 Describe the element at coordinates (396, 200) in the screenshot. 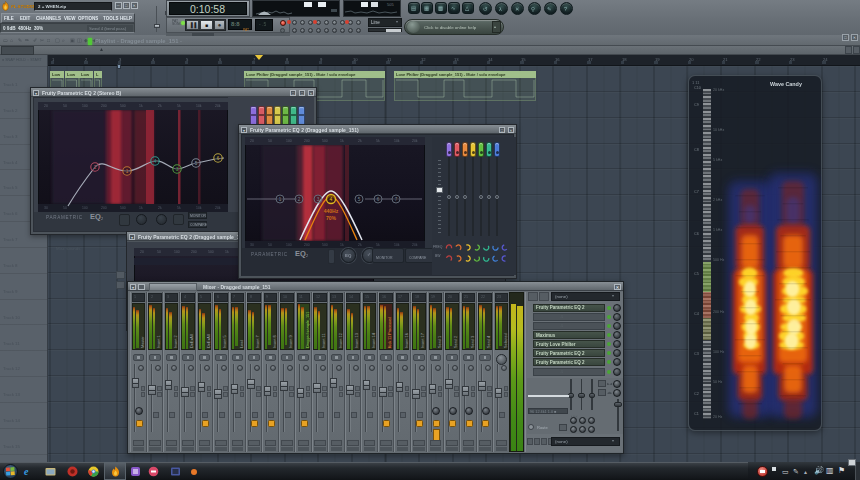

I see `svg-text: 7` at that location.